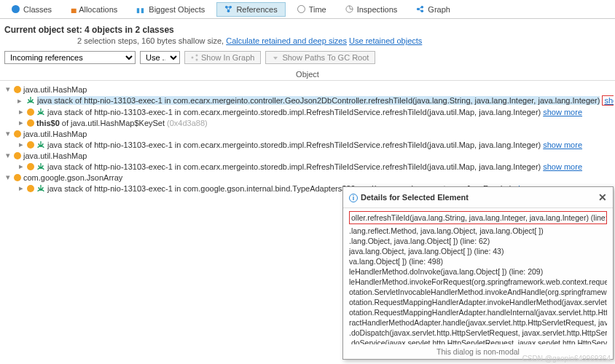 The image size is (615, 364). What do you see at coordinates (312, 9) in the screenshot?
I see `tab-time: Time` at bounding box center [312, 9].